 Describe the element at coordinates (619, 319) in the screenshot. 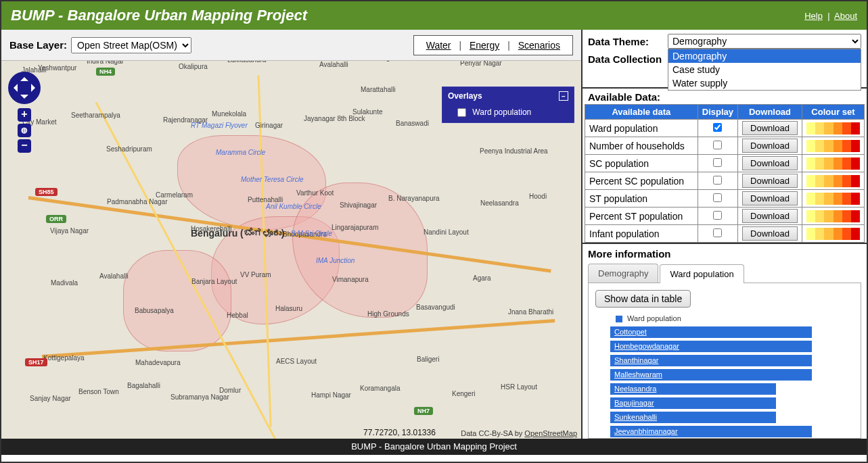

I see `legend-swatch-icon` at that location.